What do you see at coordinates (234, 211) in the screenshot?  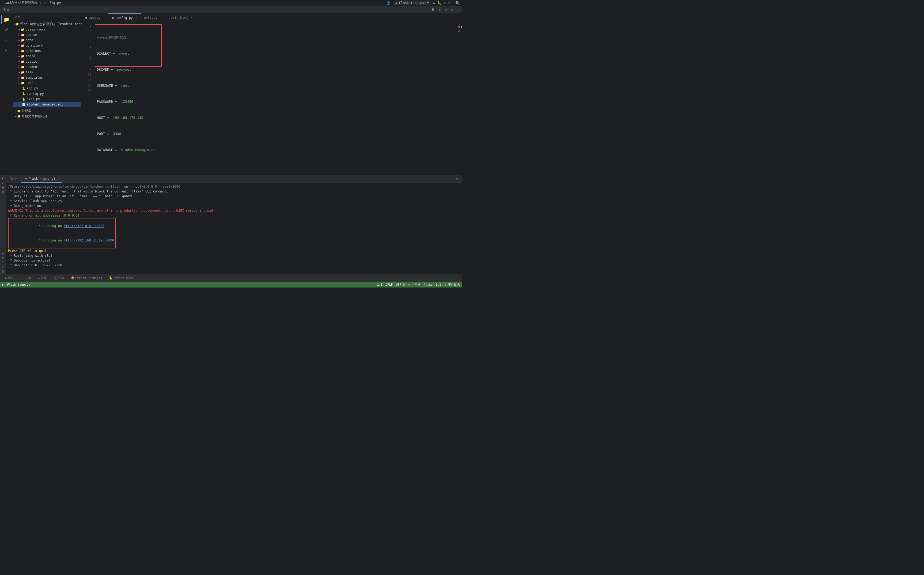 I see `terminal-warning: WARNING: This is a development server. D…` at bounding box center [234, 211].